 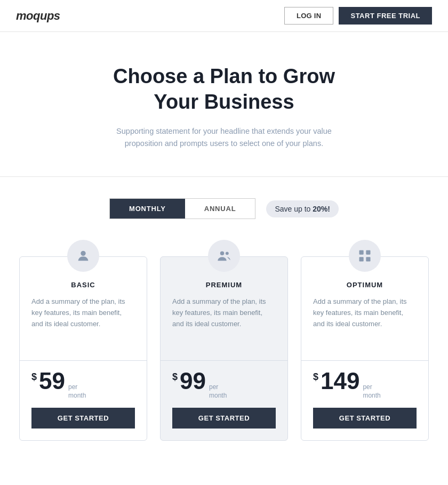 What do you see at coordinates (224, 418) in the screenshot?
I see `premium-get-started-button: GET STARTED` at bounding box center [224, 418].